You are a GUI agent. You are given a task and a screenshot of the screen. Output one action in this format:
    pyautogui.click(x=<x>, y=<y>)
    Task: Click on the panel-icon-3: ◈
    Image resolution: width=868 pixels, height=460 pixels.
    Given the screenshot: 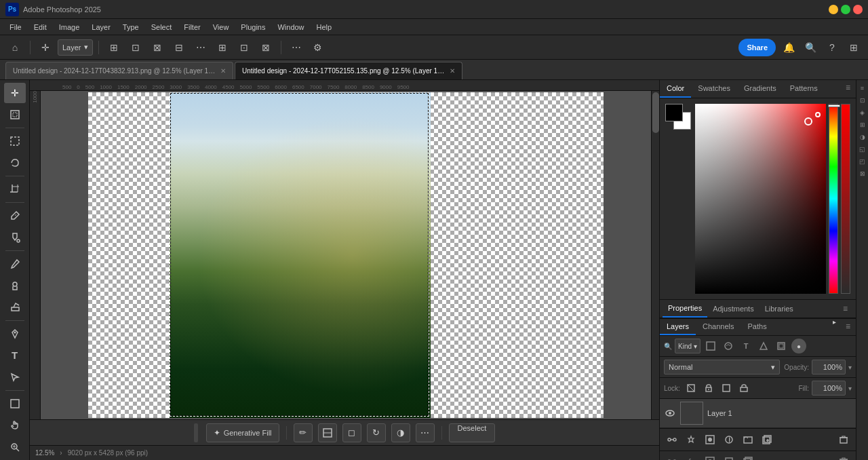 What is the action you would take?
    pyautogui.click(x=863, y=113)
    